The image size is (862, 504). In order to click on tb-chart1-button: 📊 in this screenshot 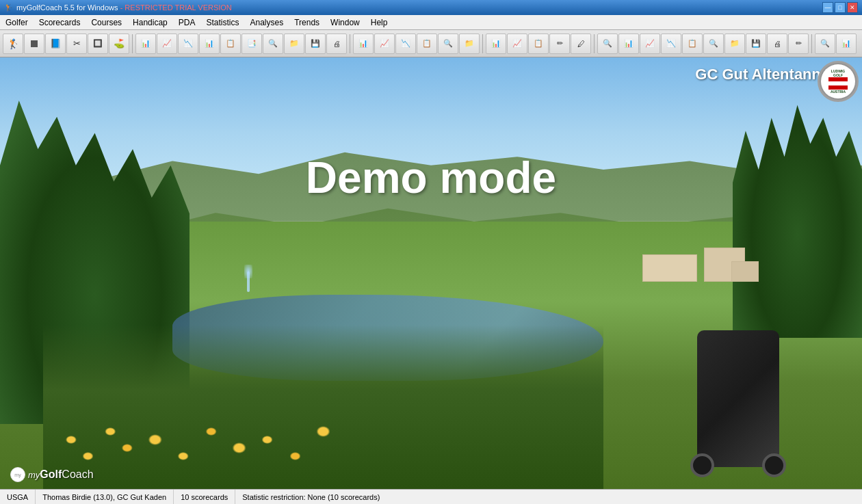, I will do `click(146, 44)`.